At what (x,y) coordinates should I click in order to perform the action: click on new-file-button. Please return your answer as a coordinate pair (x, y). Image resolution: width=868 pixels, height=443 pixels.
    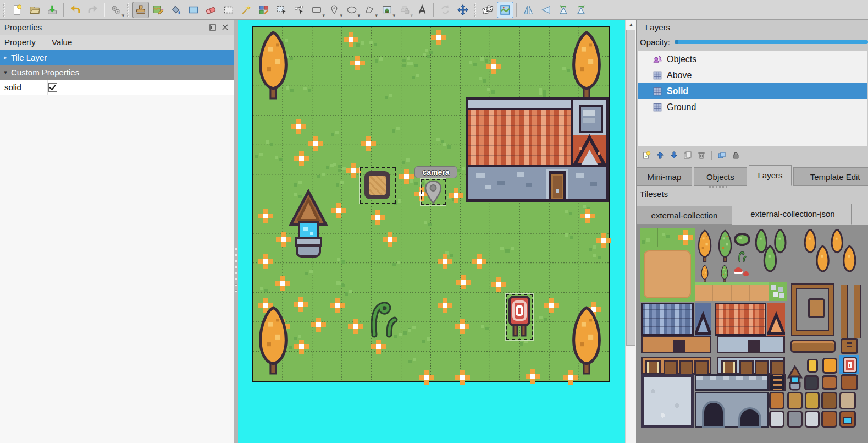
    Looking at the image, I should click on (17, 10).